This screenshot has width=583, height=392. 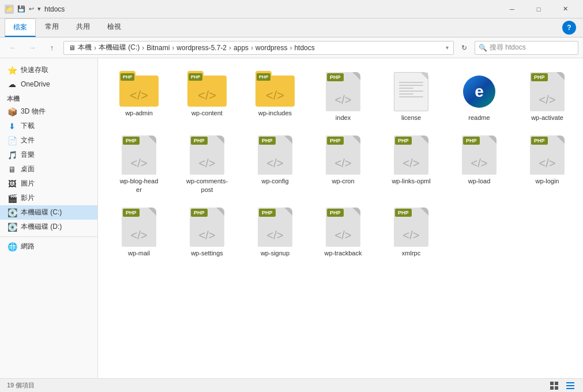 I want to click on sidebar-label-videos: 影片, so click(x=28, y=198).